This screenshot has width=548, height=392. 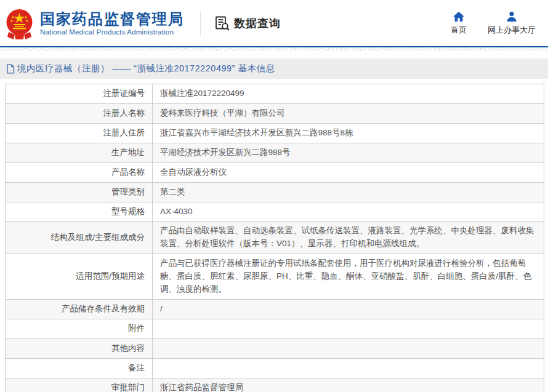 What do you see at coordinates (79, 385) in the screenshot?
I see `field-label: 审批部门` at bounding box center [79, 385].